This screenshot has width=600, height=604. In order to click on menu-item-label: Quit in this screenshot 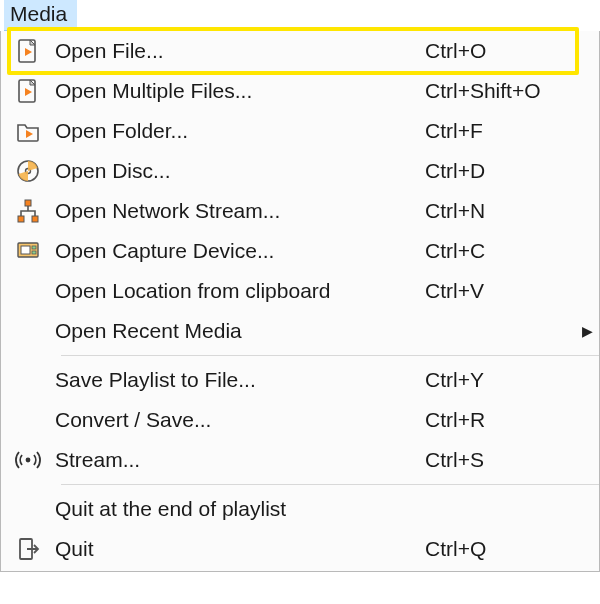, I will do `click(240, 549)`.